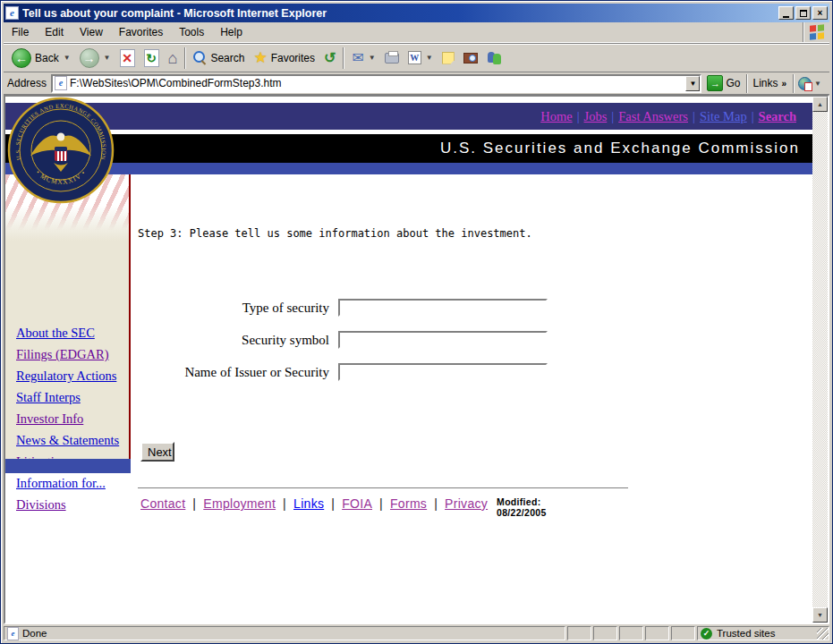  What do you see at coordinates (785, 84) in the screenshot?
I see `chevron-icon: »` at bounding box center [785, 84].